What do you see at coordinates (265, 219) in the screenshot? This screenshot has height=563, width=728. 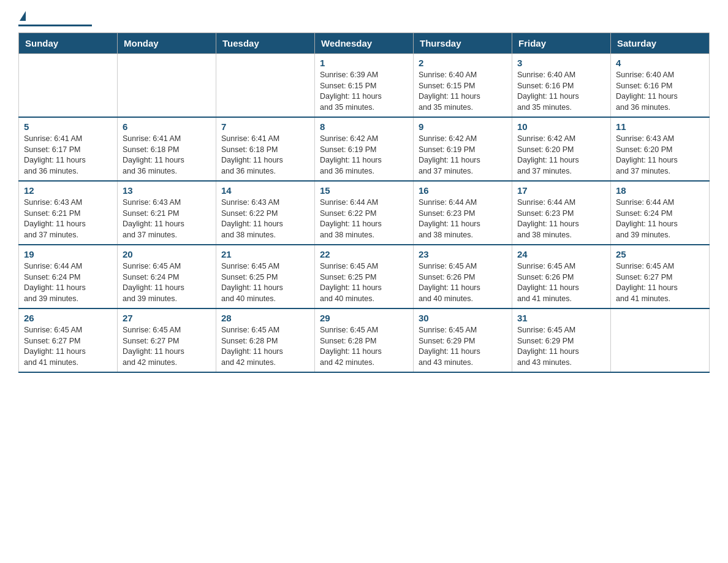 I see `day-info: Sunrise: 6:43 AM Sunset: 6:22 PM Dayligh…` at bounding box center [265, 219].